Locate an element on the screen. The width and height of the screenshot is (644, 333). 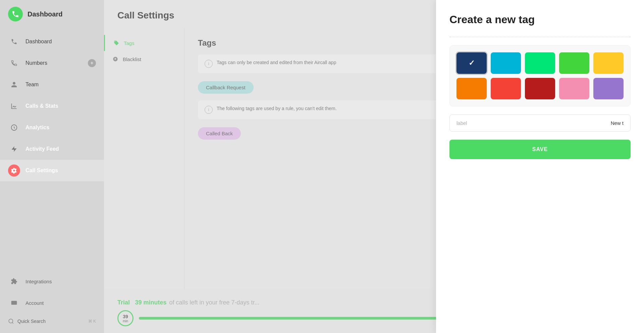
sidebar-item-account: Account is located at coordinates (52, 303).